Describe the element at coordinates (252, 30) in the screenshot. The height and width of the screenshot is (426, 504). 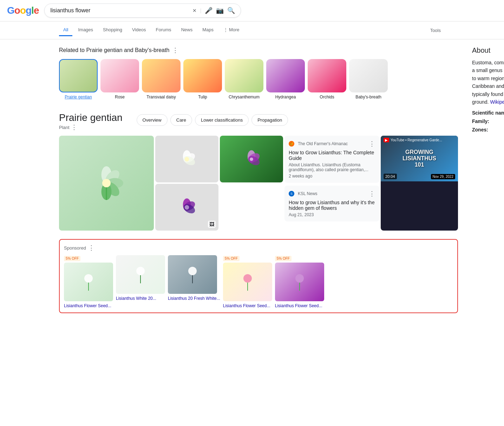
I see `nav-tabs: All Images Shopping Videos Forums News M…` at that location.